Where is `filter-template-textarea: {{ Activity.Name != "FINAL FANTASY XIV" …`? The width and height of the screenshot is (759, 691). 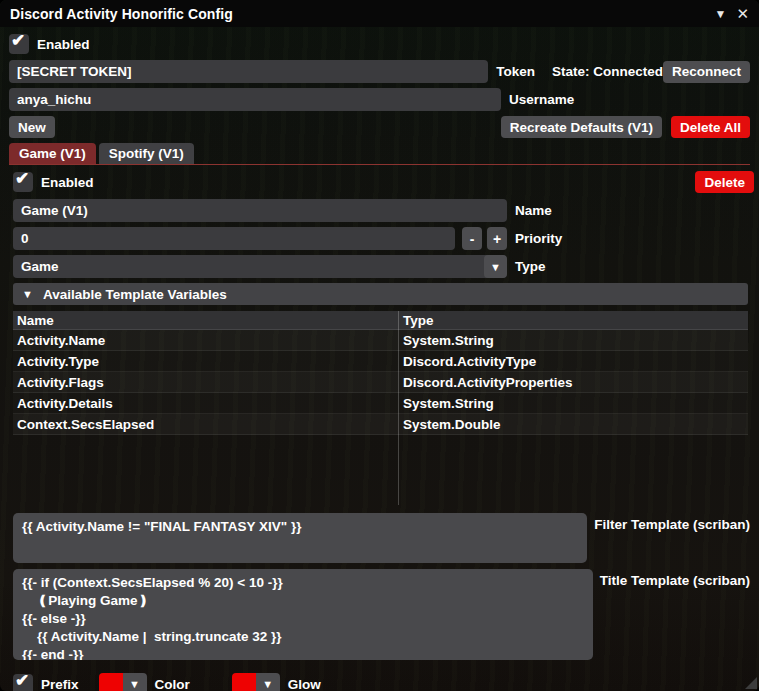
filter-template-textarea: {{ Activity.Name != "FINAL FANTASY XIV" … is located at coordinates (300, 538).